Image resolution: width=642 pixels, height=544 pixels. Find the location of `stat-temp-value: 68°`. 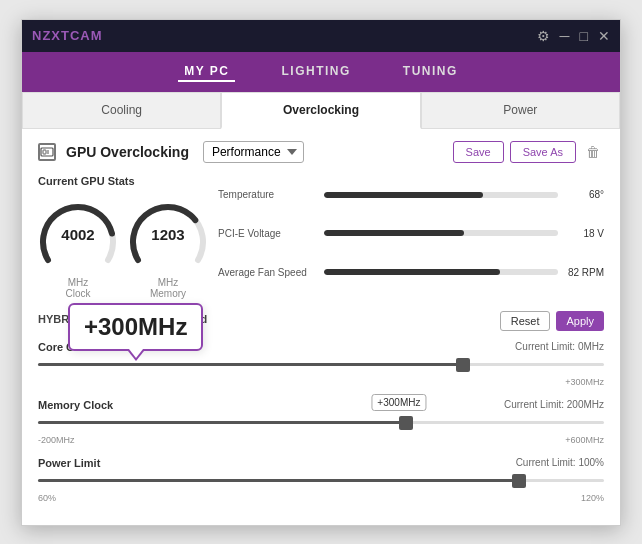

stat-temp-value: 68° is located at coordinates (584, 194).